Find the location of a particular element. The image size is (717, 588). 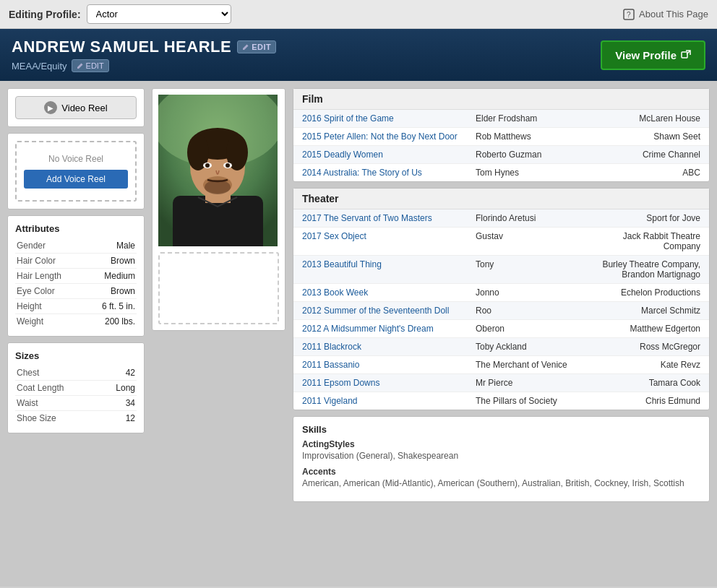

credit-production: Jack Rabbit Theatre Company is located at coordinates (645, 241).